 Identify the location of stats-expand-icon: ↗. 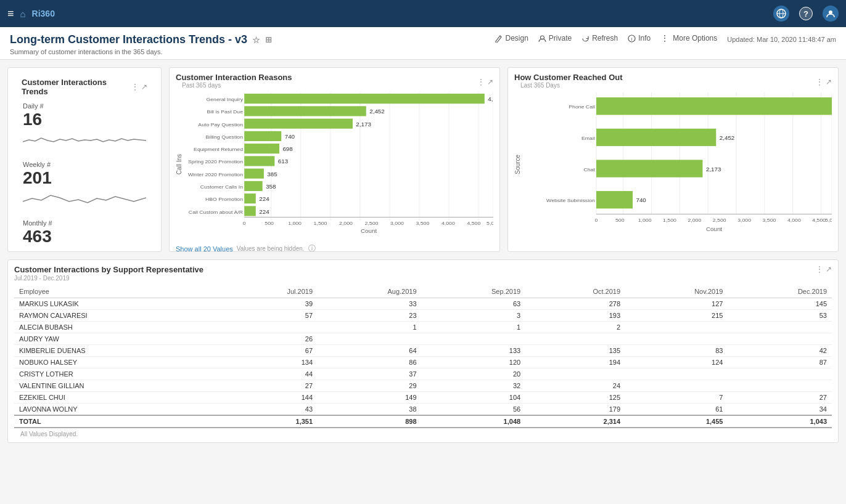
(144, 87).